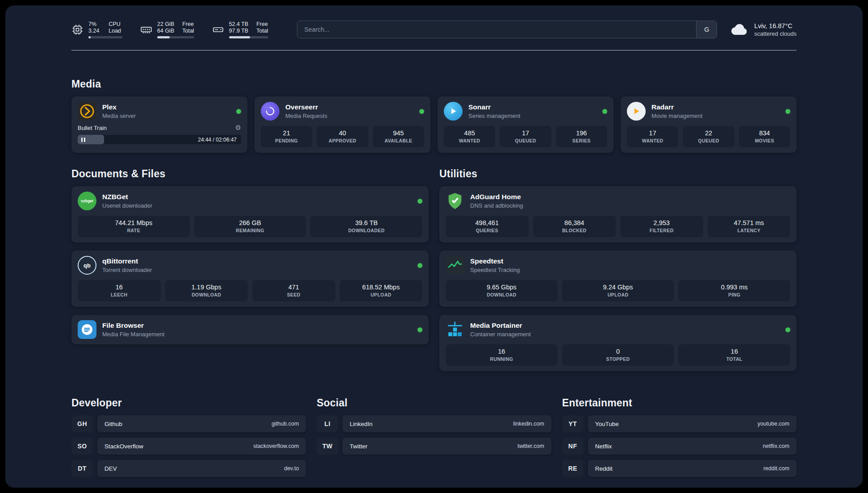  I want to click on app-name-filebrowser: File Browser, so click(133, 326).